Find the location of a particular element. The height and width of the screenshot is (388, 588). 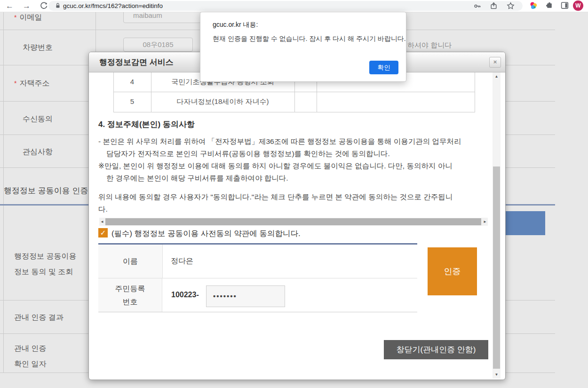

field-label-receive-consent: 수신동의 is located at coordinates (38, 119).